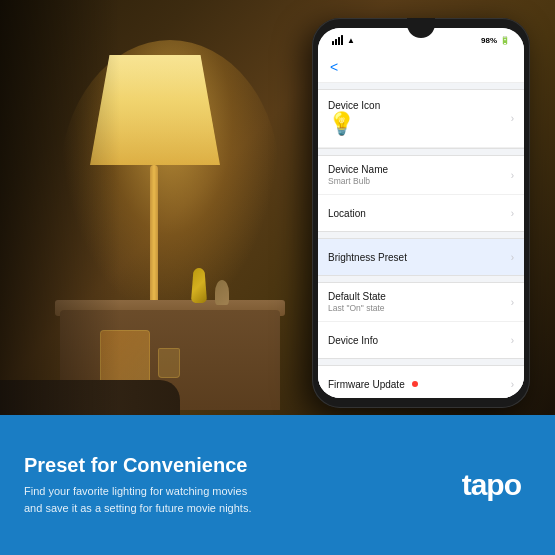 This screenshot has width=555, height=555. Describe the element at coordinates (347, 214) in the screenshot. I see `location-group: Location` at that location.